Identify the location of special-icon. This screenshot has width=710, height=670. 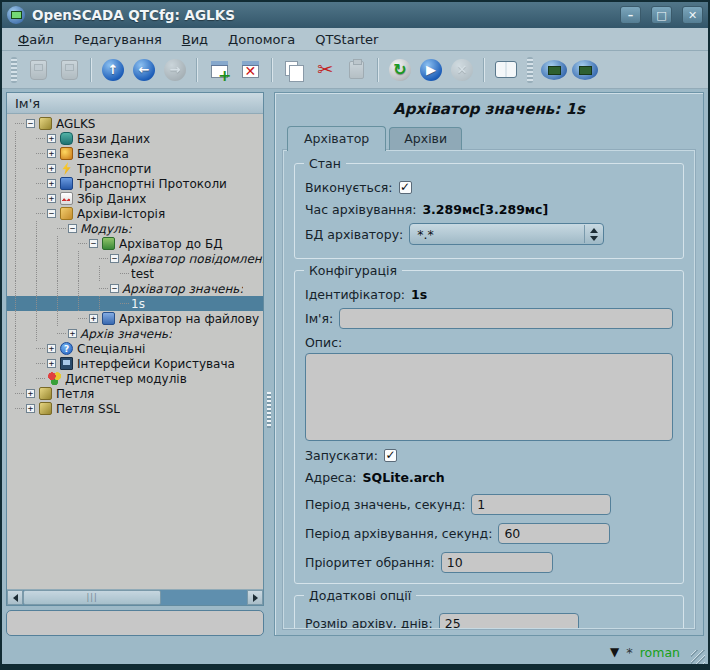
(66, 348).